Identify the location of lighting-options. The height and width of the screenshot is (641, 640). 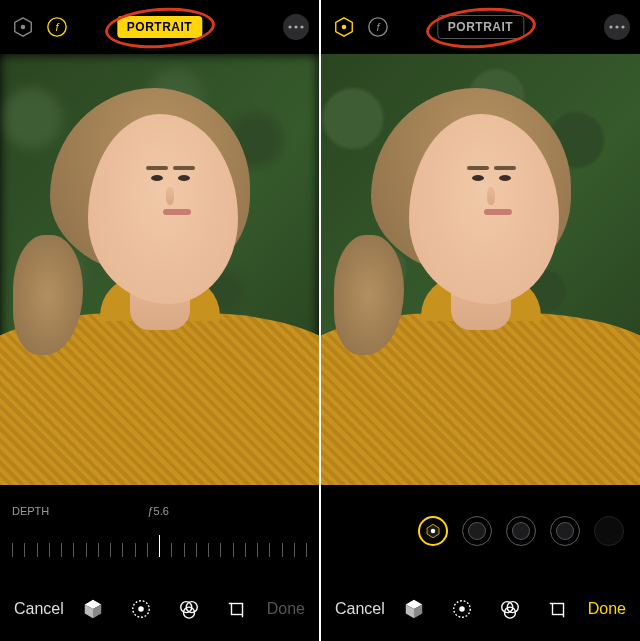
(480, 531).